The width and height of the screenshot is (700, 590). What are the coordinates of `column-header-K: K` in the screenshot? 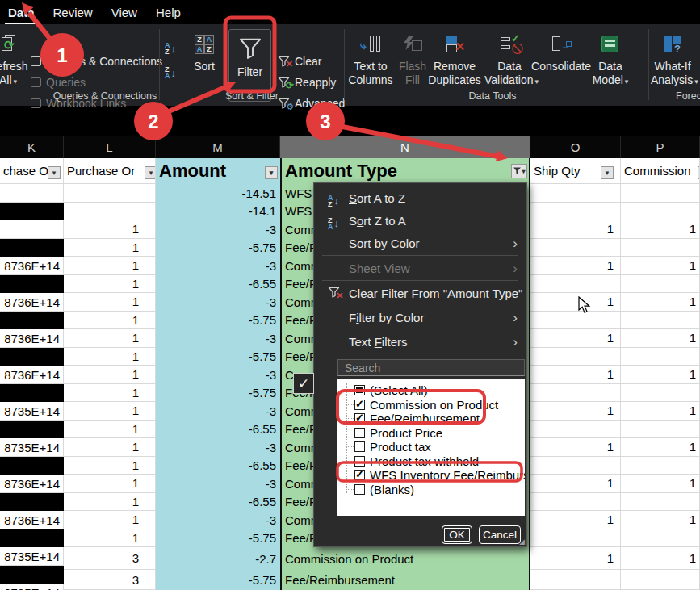 It's located at (32, 147).